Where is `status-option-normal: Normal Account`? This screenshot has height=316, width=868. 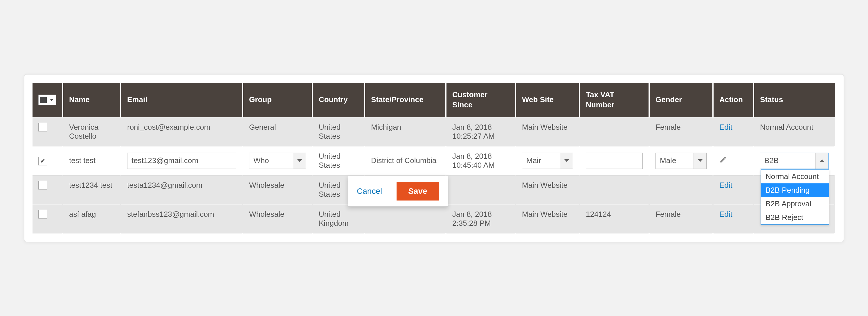
status-option-normal: Normal Account is located at coordinates (795, 177).